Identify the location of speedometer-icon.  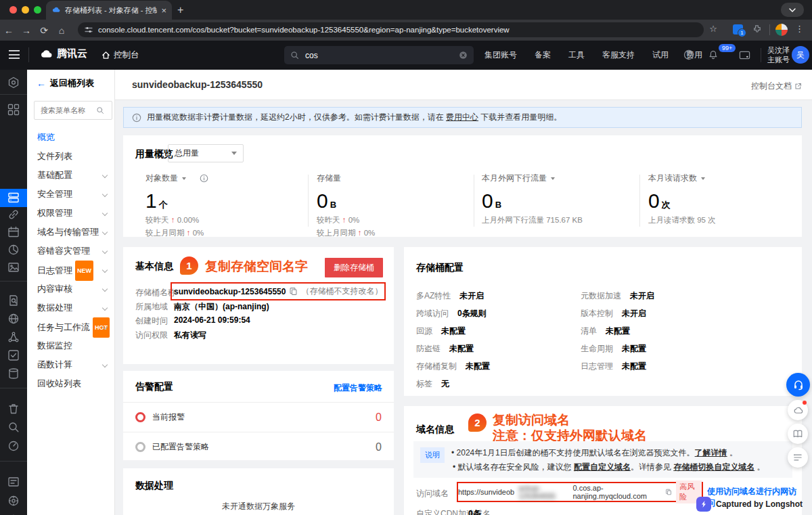
(14, 446).